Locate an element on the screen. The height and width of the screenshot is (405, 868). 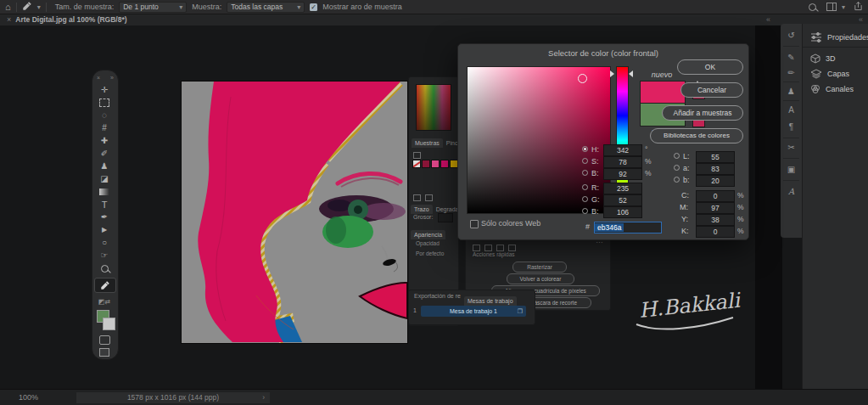
status-chevron-icon: › is located at coordinates (263, 397).